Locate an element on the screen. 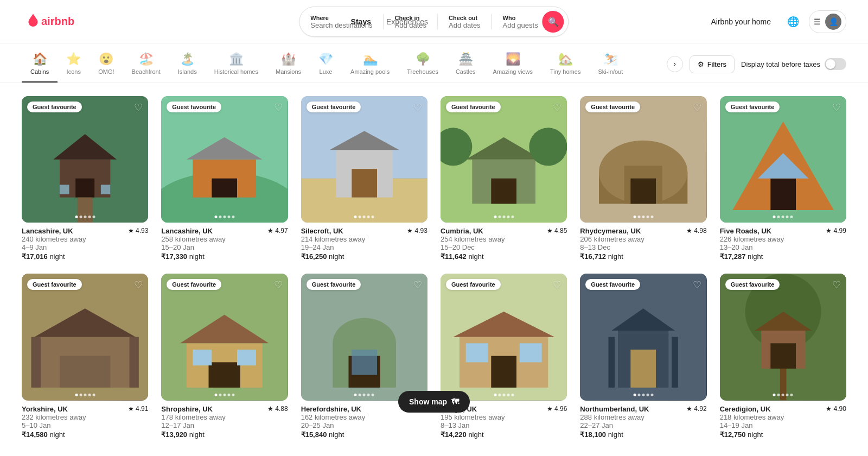 The image size is (868, 456). category-item-omg: 😮 OMG! is located at coordinates (106, 67).